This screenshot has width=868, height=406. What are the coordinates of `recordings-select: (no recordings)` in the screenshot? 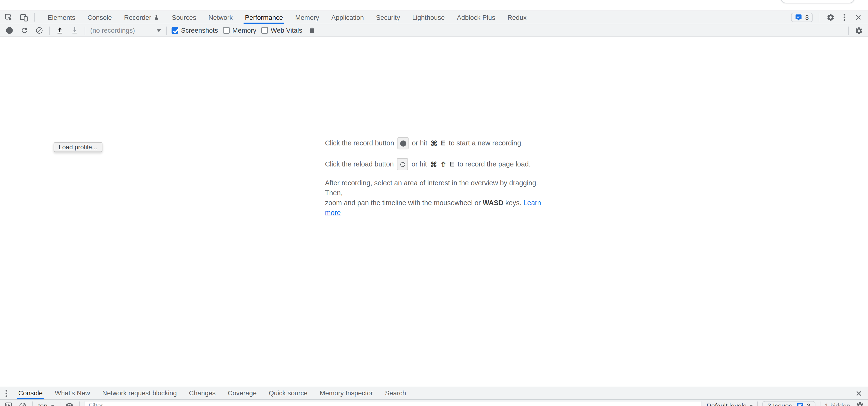 It's located at (126, 30).